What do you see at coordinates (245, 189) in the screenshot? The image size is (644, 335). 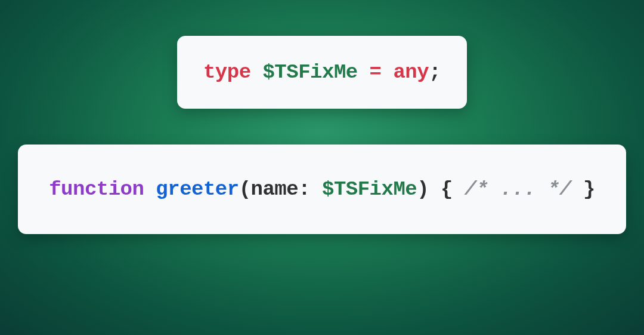 I see `open-paren: (` at bounding box center [245, 189].